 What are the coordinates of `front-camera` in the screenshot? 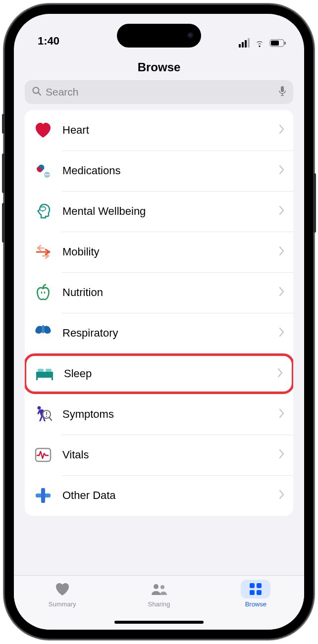 It's located at (191, 36).